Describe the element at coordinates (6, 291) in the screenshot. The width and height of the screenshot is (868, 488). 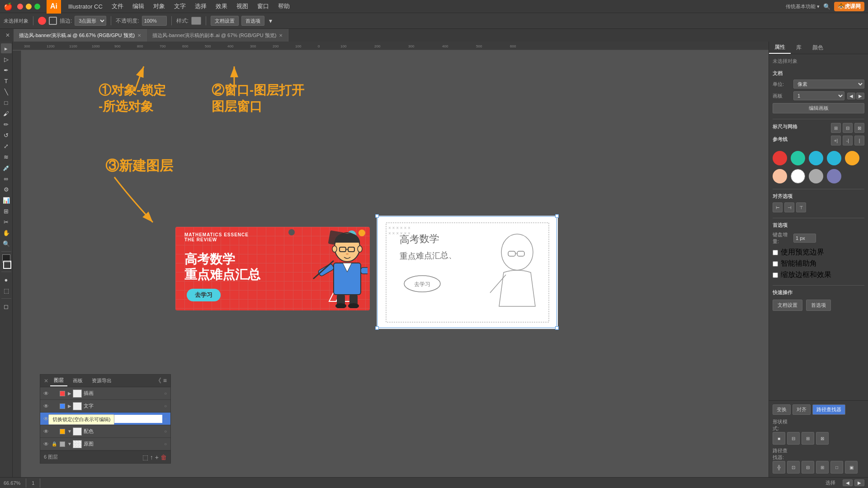
I see `tool-none: ⬚` at that location.